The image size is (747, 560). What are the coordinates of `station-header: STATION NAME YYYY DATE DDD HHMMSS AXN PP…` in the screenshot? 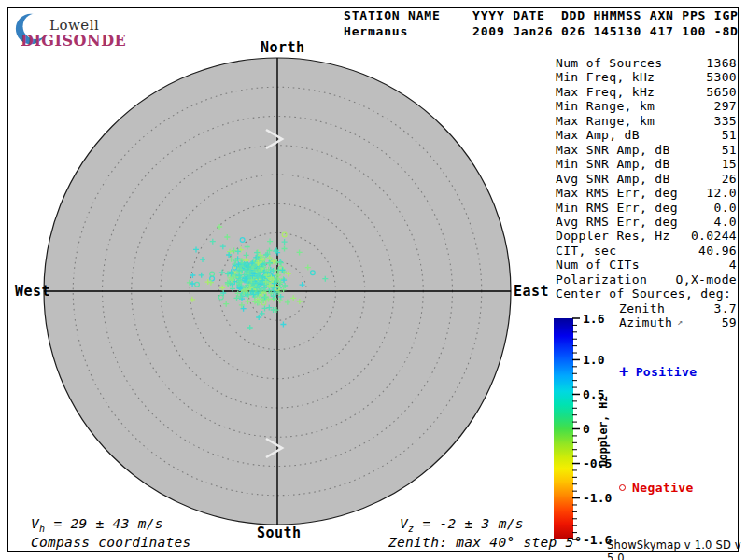 It's located at (542, 24).